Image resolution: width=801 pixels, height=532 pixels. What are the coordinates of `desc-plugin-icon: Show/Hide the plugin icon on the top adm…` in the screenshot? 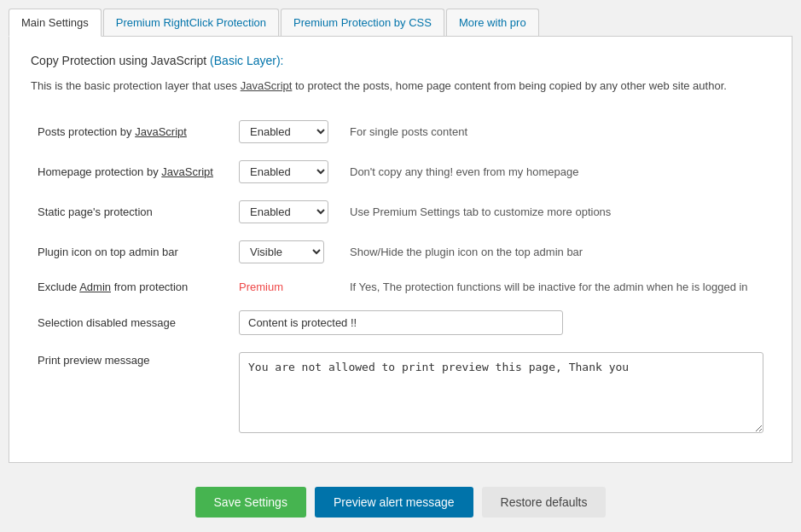 It's located at (556, 252).